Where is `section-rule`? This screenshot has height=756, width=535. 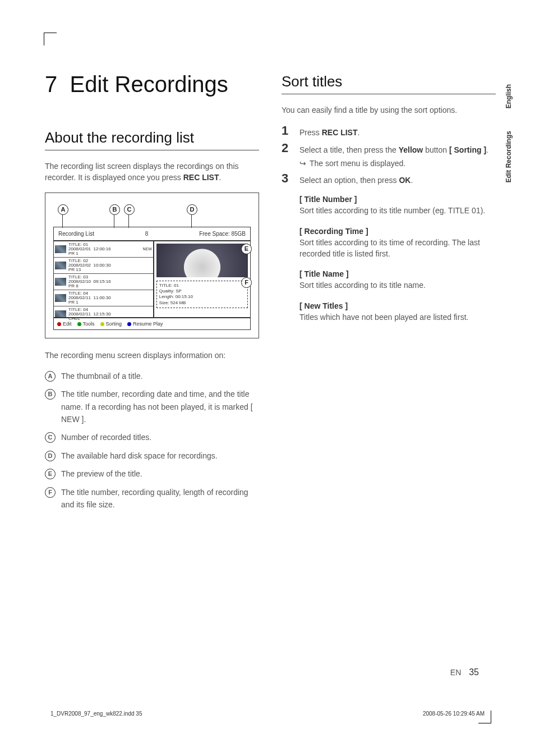
section-rule is located at coordinates (152, 150).